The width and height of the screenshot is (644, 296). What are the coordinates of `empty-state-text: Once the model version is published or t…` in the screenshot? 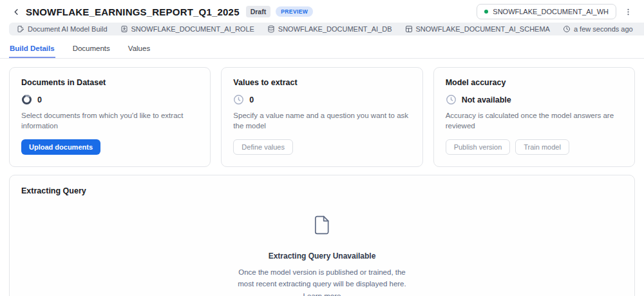 It's located at (322, 281).